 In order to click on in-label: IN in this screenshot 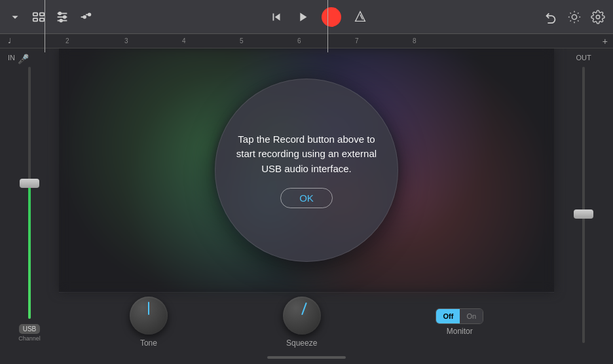, I will do `click(12, 58)`.